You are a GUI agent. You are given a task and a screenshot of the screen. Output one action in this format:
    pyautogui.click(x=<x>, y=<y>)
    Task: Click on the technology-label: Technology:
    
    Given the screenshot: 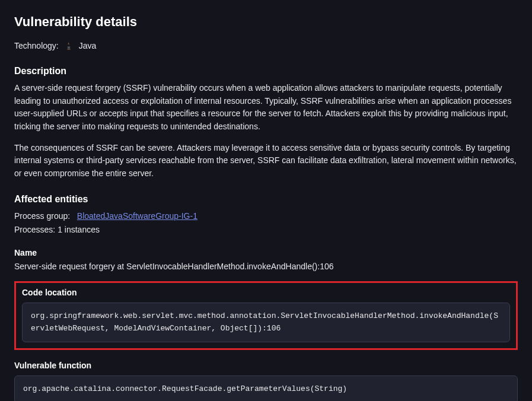 What is the action you would take?
    pyautogui.click(x=37, y=46)
    